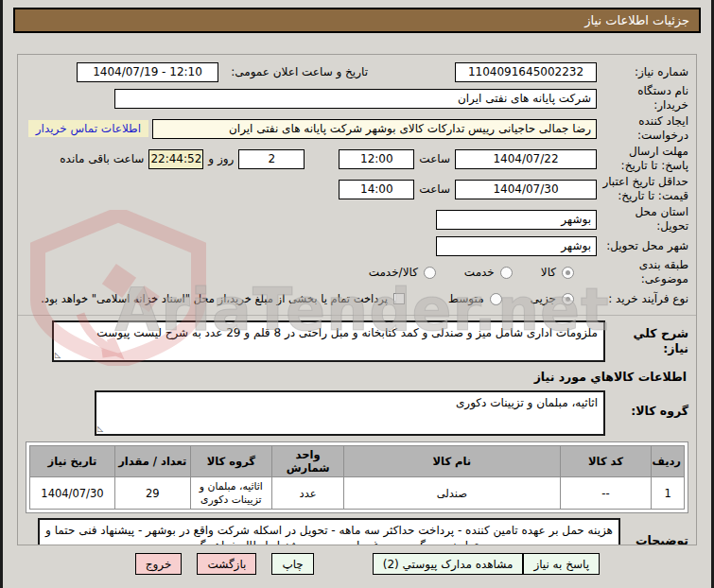  What do you see at coordinates (466, 299) in the screenshot?
I see `process-option-medium-label: متوسط` at bounding box center [466, 299].